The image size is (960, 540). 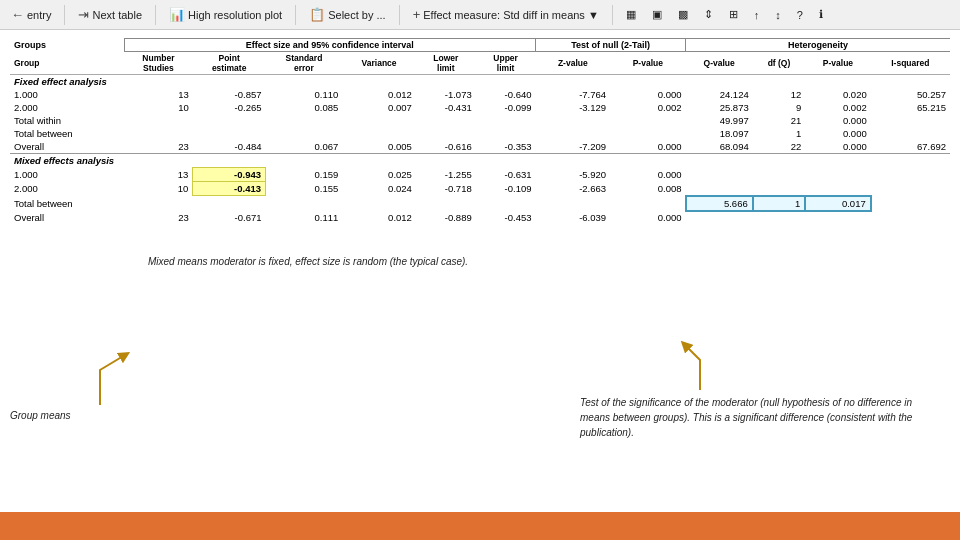 What do you see at coordinates (910, 94) in the screenshot?
I see `table-cell-i2: 50.257` at bounding box center [910, 94].